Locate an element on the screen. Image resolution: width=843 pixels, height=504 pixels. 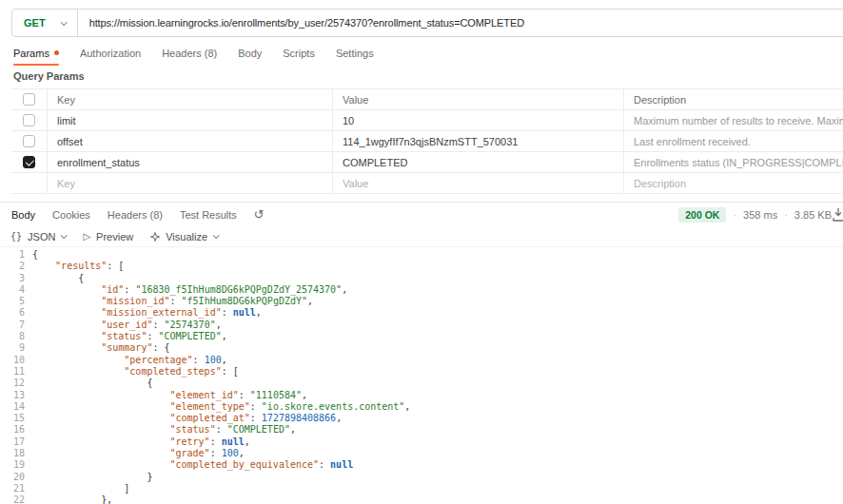
line-number: 4 is located at coordinates (12, 290).